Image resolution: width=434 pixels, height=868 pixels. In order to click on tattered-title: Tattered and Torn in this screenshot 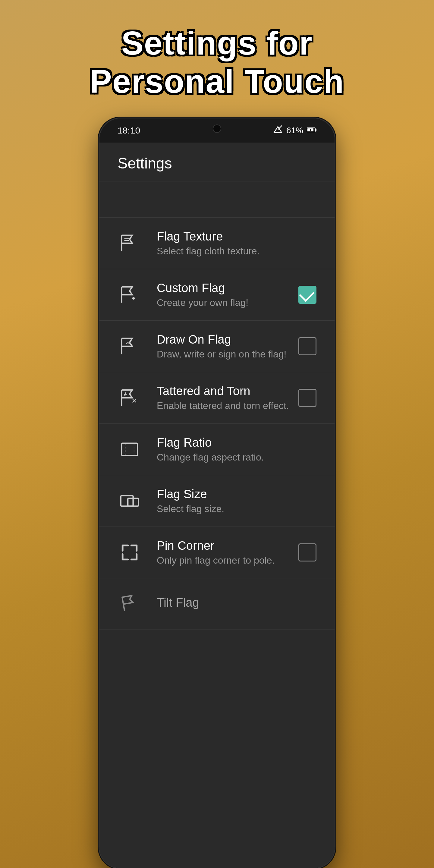, I will do `click(223, 391)`.